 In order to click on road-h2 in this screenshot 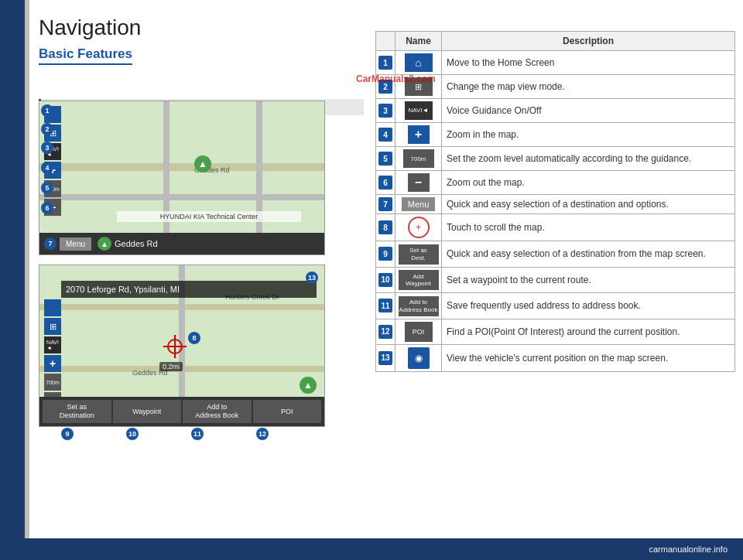, I will do `click(182, 197)`.